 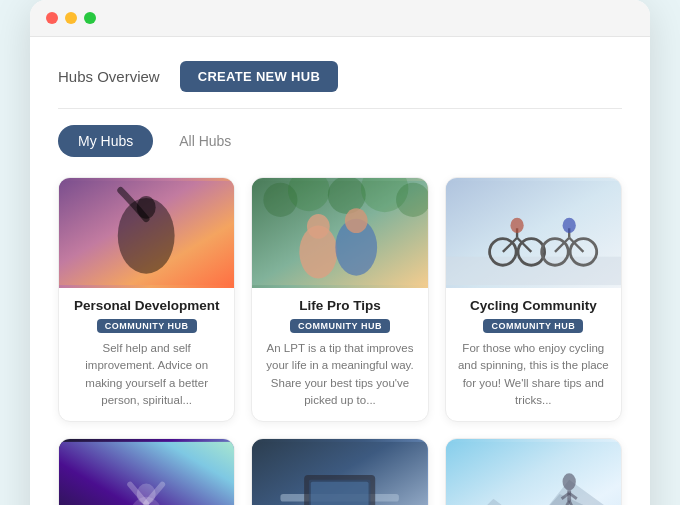 What do you see at coordinates (146, 354) in the screenshot?
I see `card-body-personal: Personal Development COMMUNITY HUB Self …` at bounding box center [146, 354].